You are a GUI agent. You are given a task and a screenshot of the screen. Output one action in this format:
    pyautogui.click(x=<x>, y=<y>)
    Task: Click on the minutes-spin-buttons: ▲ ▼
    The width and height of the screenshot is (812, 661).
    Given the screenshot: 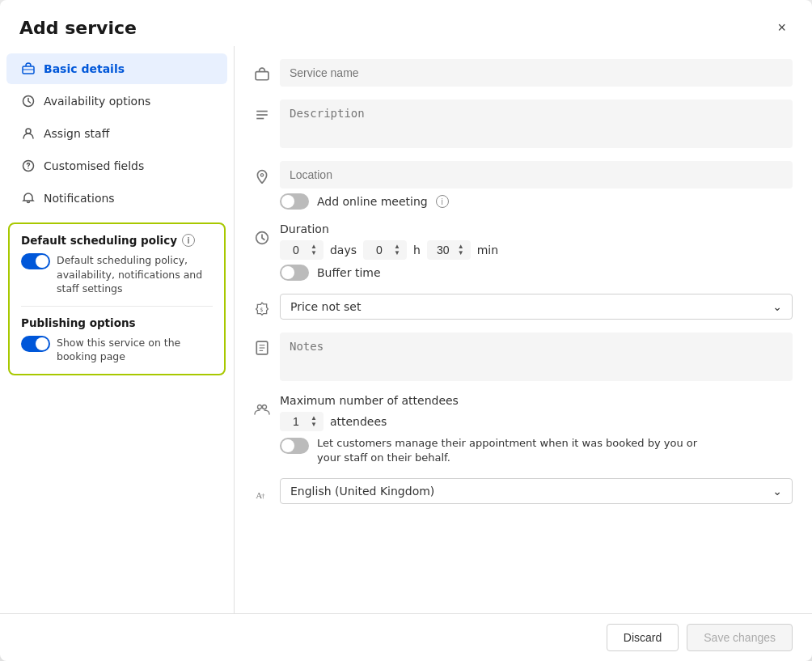 What is the action you would take?
    pyautogui.click(x=461, y=250)
    